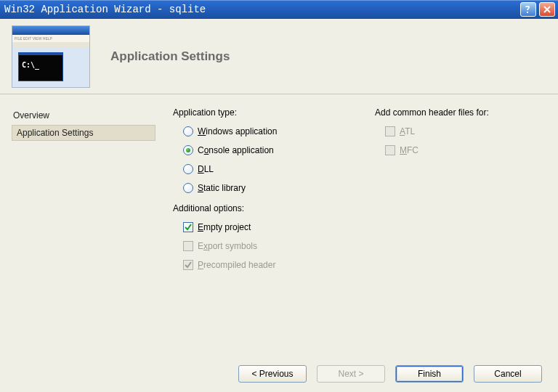  Describe the element at coordinates (206, 169) in the screenshot. I see `radio-label: DLL` at that location.